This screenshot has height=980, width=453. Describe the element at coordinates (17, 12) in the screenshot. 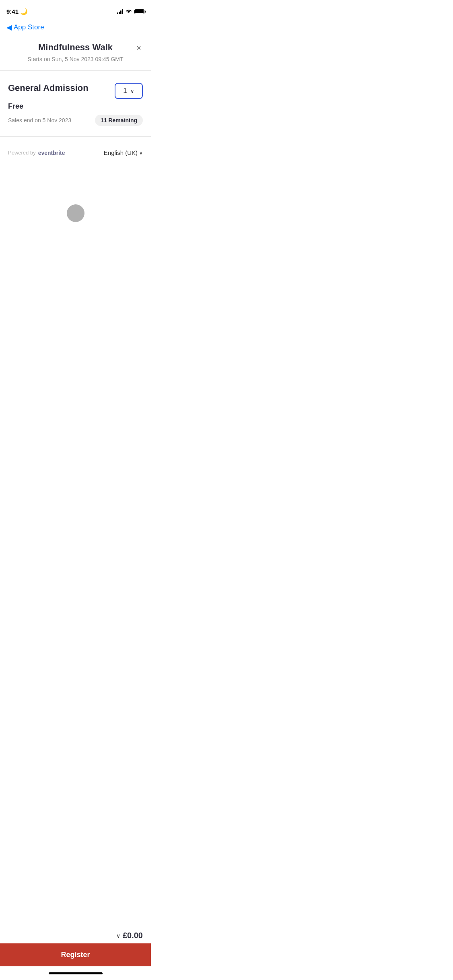

I see `status-time: 9:41 🌙` at that location.